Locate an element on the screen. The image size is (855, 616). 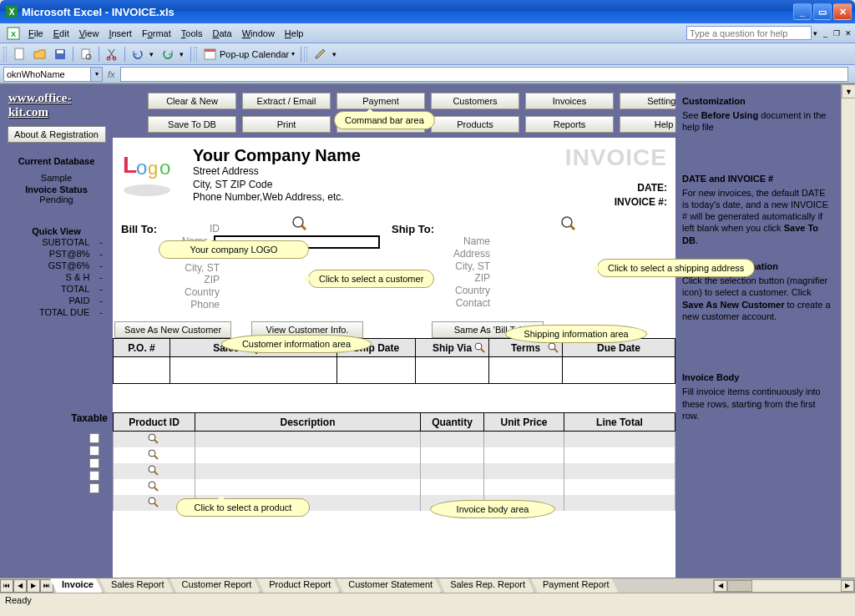
select-customer-button is located at coordinates (300, 224).